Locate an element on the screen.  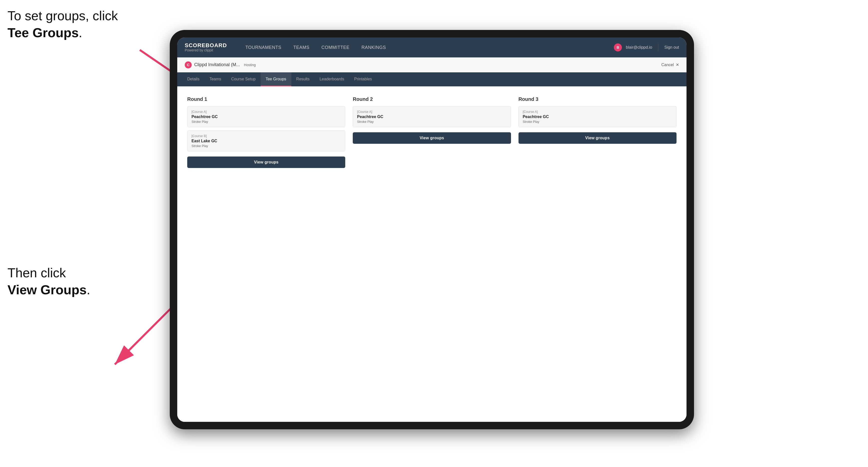
round-2-course-a-label: [Course A] is located at coordinates (432, 112).